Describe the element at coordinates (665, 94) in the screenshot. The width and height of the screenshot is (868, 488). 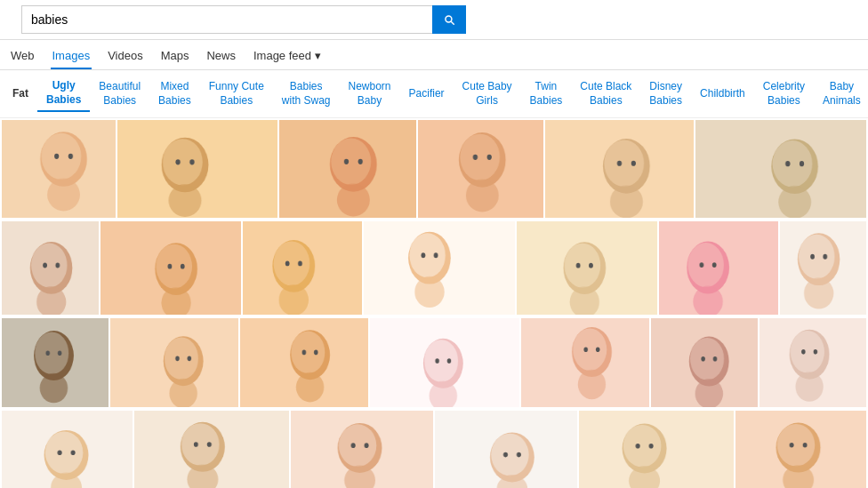
I see `filter-disney: DisneyBabies` at that location.